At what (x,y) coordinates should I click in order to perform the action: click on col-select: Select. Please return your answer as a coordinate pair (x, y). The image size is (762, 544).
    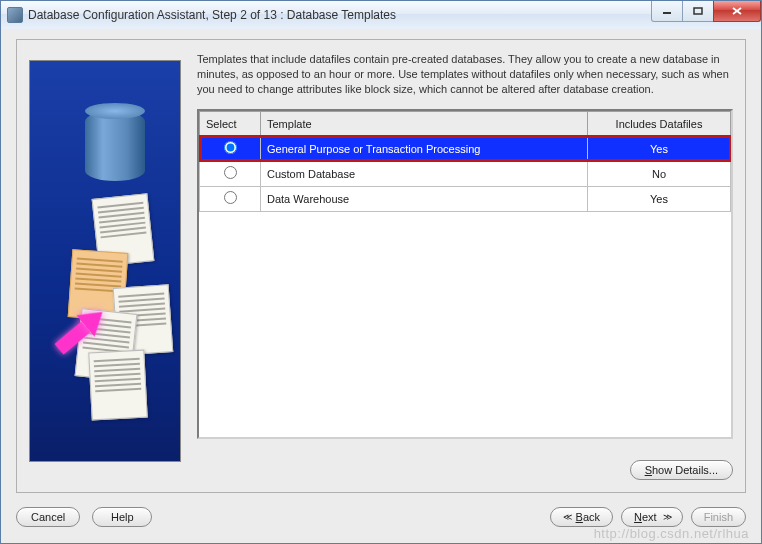
    Looking at the image, I should click on (230, 124).